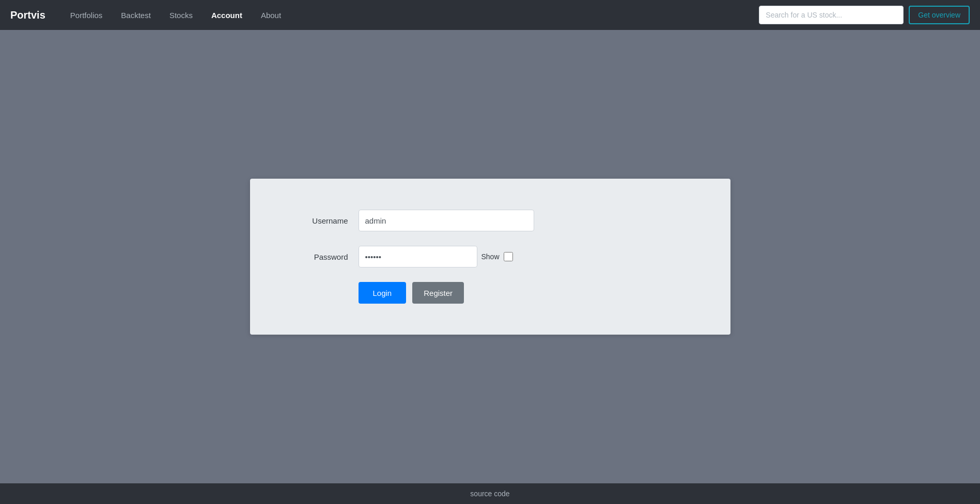  Describe the element at coordinates (418, 257) in the screenshot. I see `password-input` at that location.